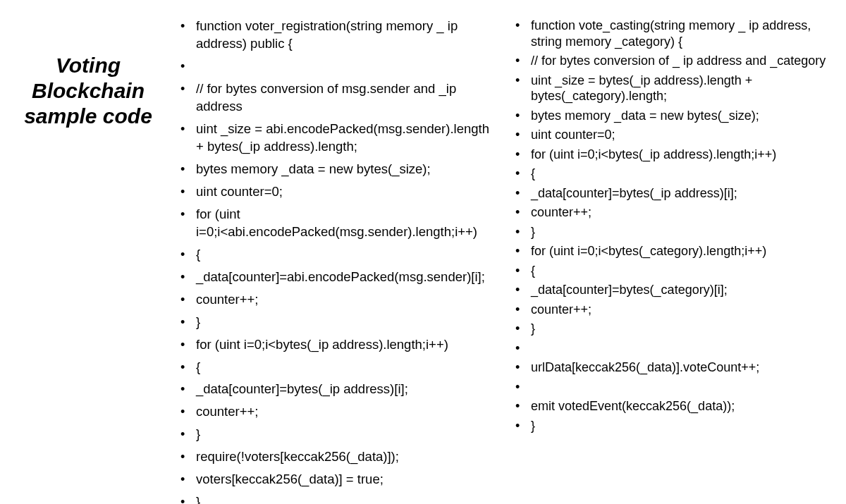 Image resolution: width=846 pixels, height=504 pixels. What do you see at coordinates (671, 89) in the screenshot?
I see `code-line: uint _size = bytes(_ip address).length +…` at bounding box center [671, 89].